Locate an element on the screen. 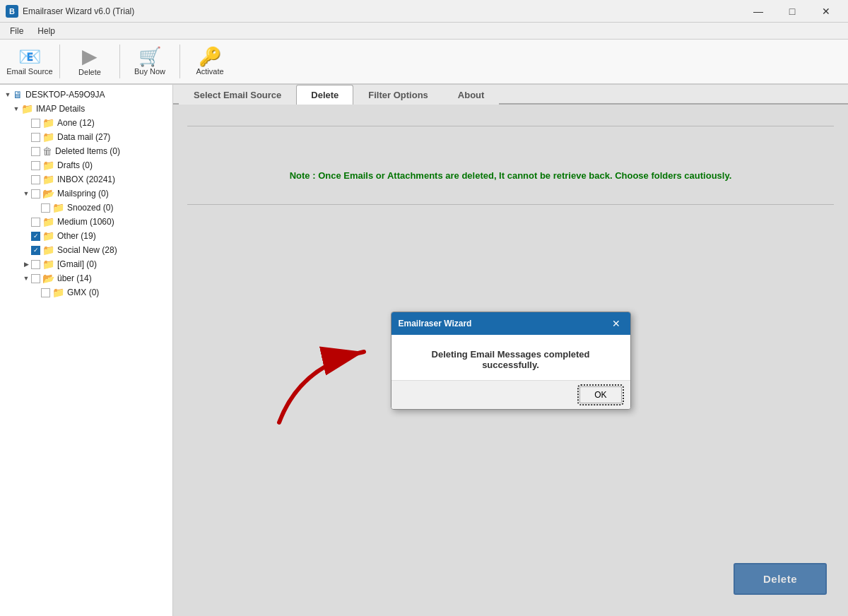  tree-item-gmail: ▶ 📁 [Gmail] (0) is located at coordinates (86, 264).